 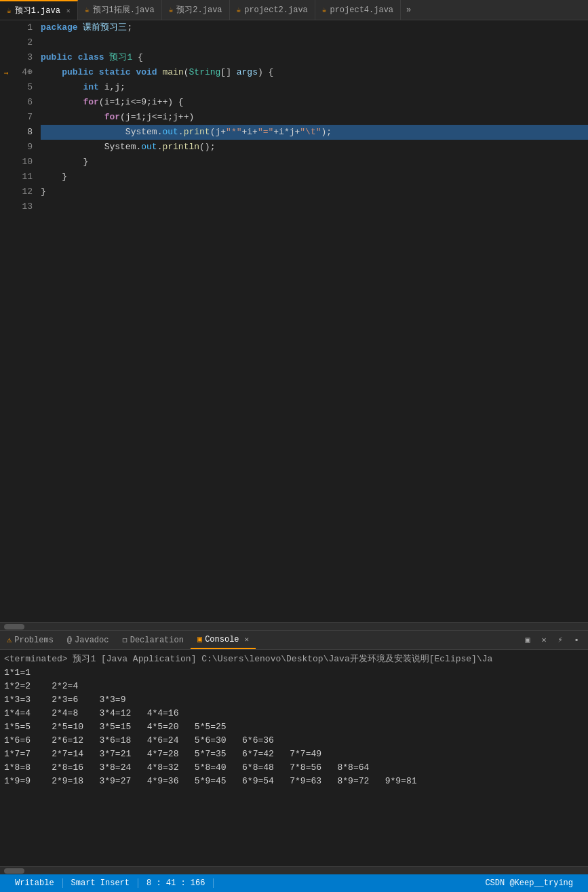 I want to click on tab-label4: project2.java, so click(x=276, y=10).